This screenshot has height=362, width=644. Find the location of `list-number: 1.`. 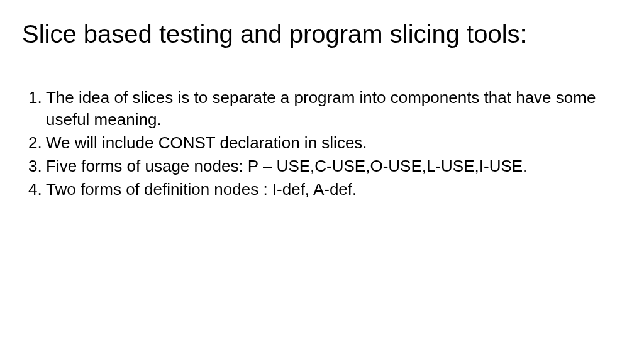

list-number: 1. is located at coordinates (37, 109).